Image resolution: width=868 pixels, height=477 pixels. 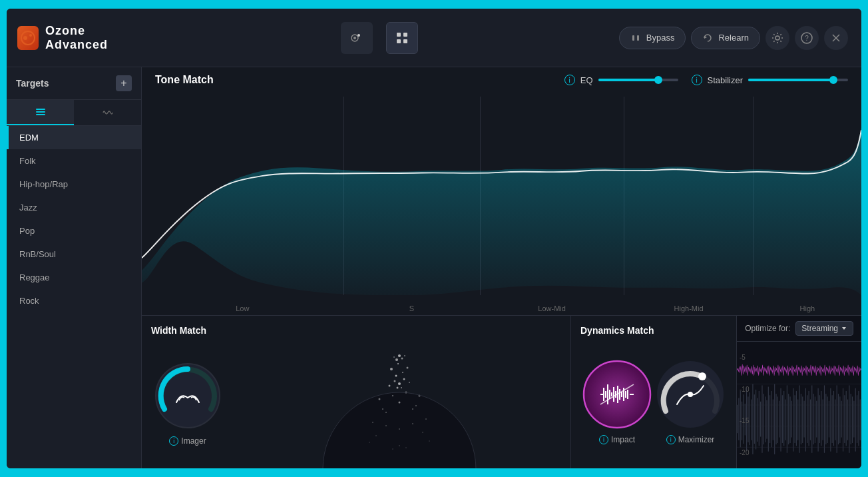 What do you see at coordinates (570, 80) in the screenshot?
I see `eq-info-icon: i` at bounding box center [570, 80].